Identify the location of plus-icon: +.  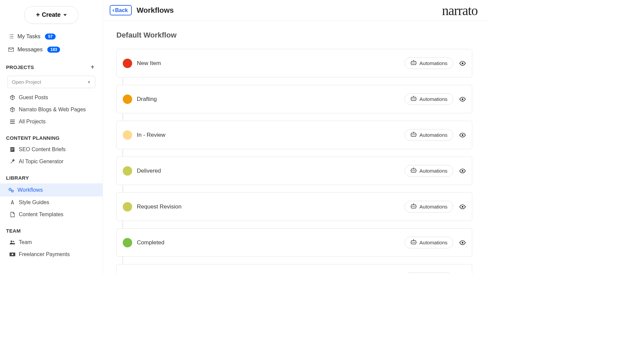
(38, 15).